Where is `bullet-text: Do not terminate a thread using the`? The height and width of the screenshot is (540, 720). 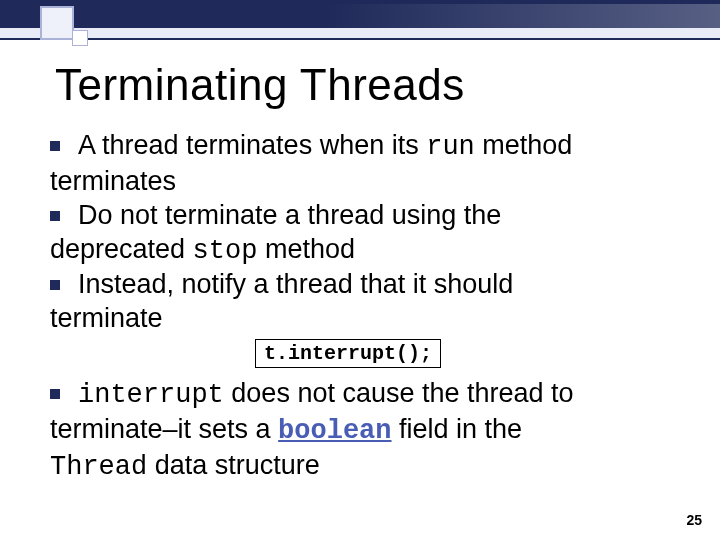 bullet-text: Do not terminate a thread using the is located at coordinates (379, 216).